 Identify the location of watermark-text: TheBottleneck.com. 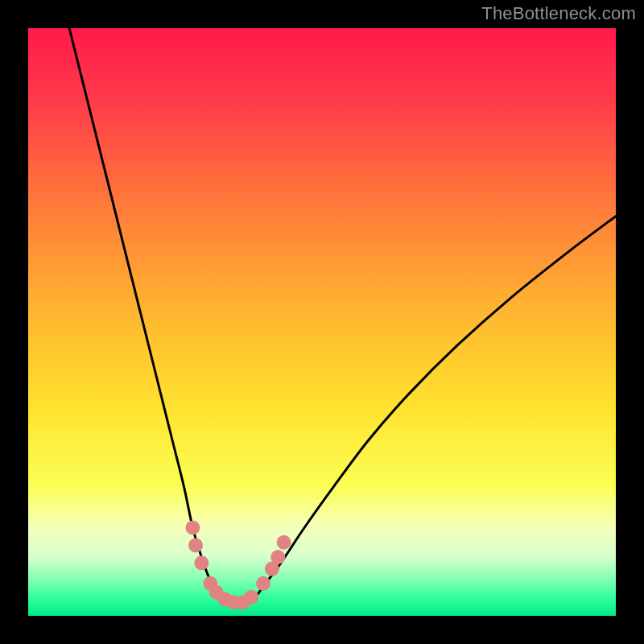
(559, 14).